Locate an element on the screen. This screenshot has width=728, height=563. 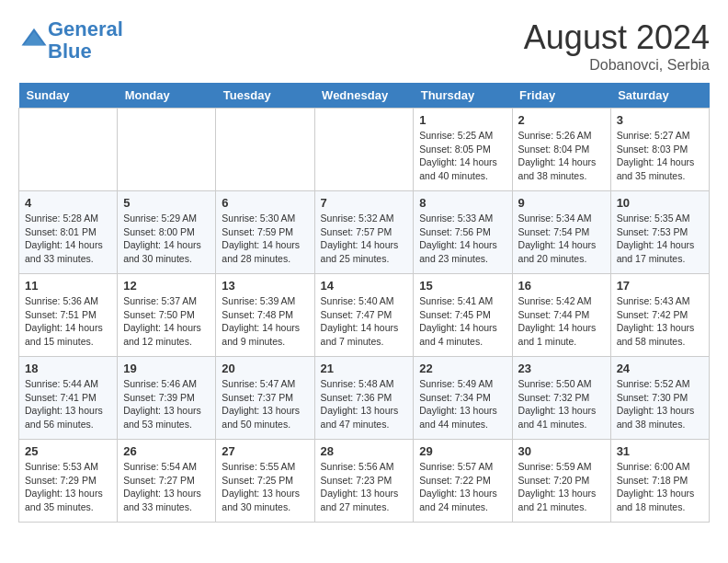
table-row: 21Sunrise: 5:48 AMSunset: 7:36 PMDayligh… is located at coordinates (364, 398).